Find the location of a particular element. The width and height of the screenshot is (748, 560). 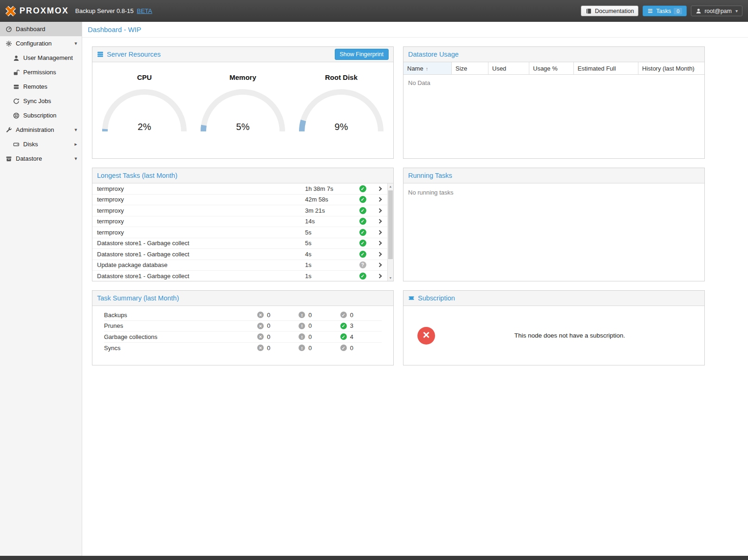

running-tasks-panel: Running Tasks No running tasks is located at coordinates (554, 225).